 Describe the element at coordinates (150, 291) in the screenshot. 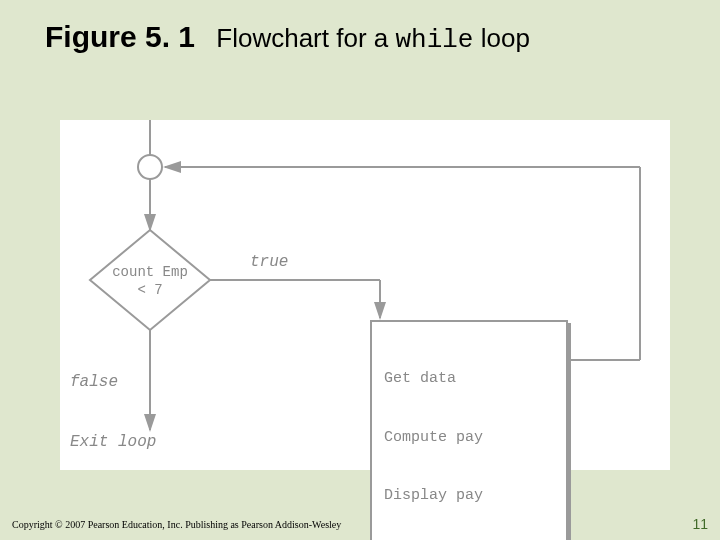

I see `decision-line2: < 7` at that location.